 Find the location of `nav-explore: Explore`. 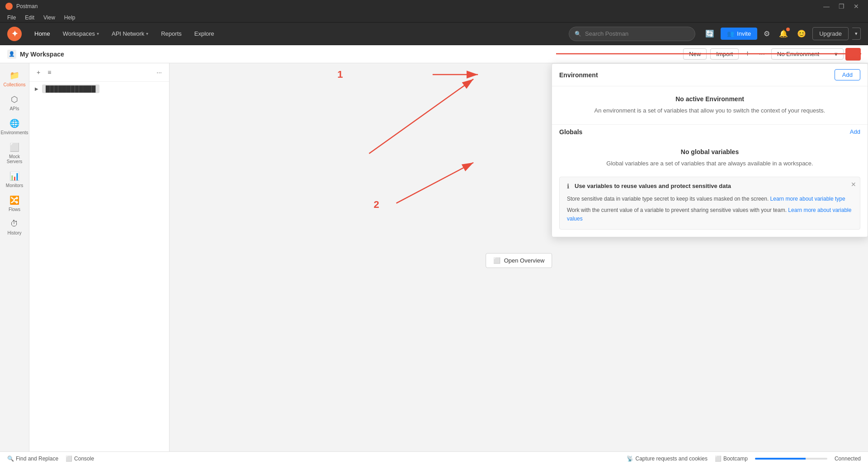

nav-explore: Explore is located at coordinates (204, 33).